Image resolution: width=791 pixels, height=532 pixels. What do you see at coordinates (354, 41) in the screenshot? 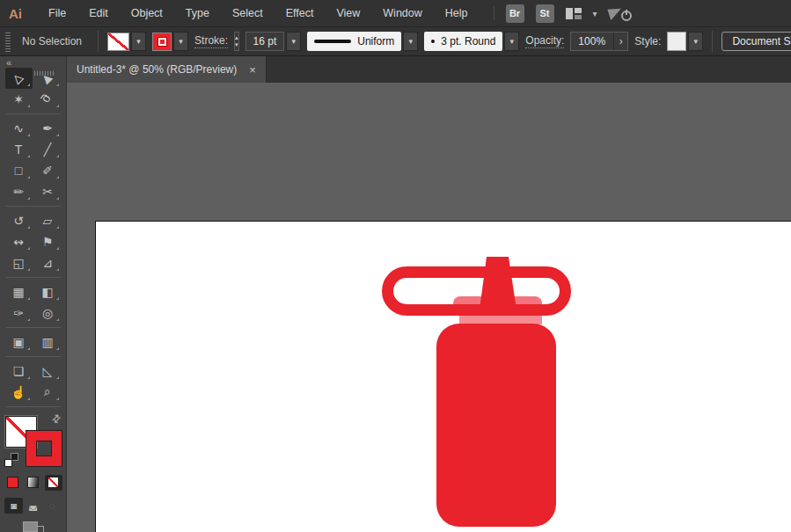
I see `width-profile-dropdown: Uniform` at bounding box center [354, 41].